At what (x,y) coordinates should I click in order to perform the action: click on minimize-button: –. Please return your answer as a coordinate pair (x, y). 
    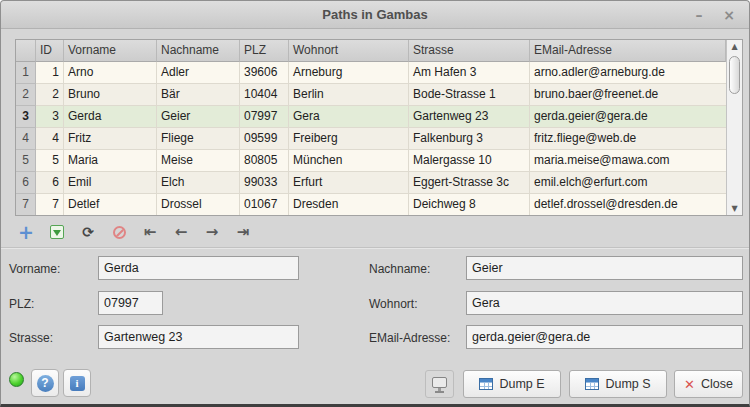
    Looking at the image, I should click on (699, 15).